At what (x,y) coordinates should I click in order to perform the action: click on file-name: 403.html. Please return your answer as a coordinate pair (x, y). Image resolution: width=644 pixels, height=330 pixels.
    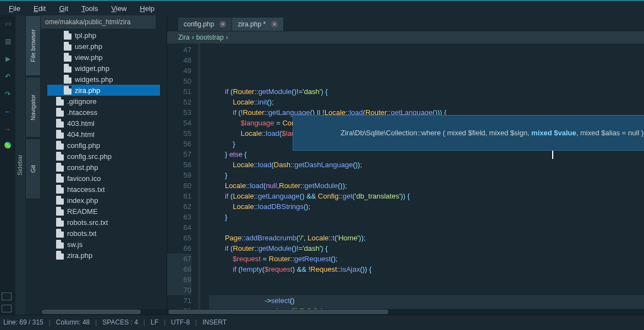
    Looking at the image, I should click on (81, 123).